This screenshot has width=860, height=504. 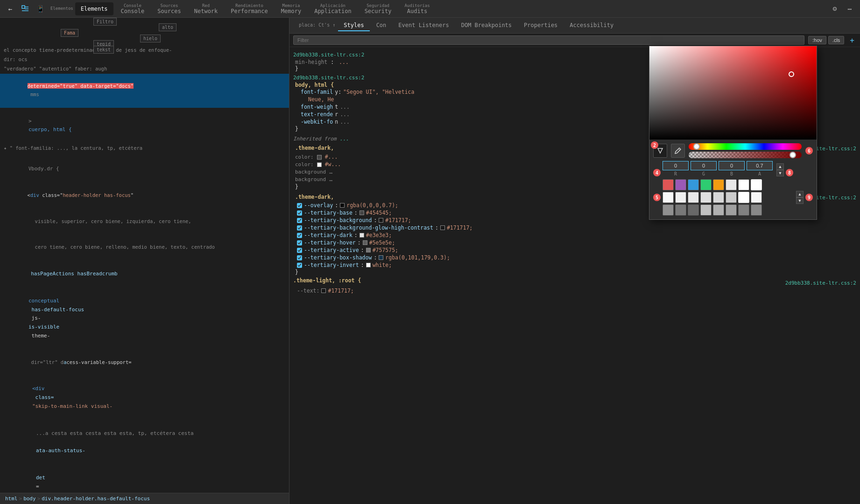 I want to click on filter-input, so click(x=549, y=40).